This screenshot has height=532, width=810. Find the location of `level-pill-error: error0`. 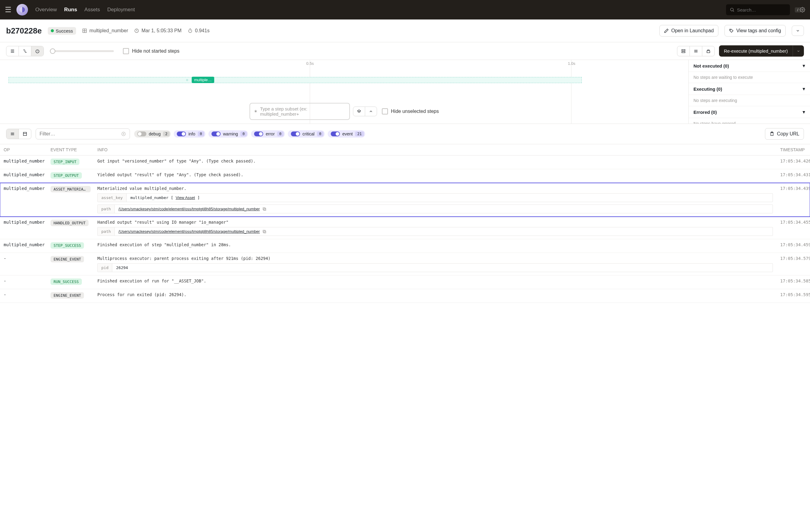

level-pill-error: error0 is located at coordinates (268, 134).